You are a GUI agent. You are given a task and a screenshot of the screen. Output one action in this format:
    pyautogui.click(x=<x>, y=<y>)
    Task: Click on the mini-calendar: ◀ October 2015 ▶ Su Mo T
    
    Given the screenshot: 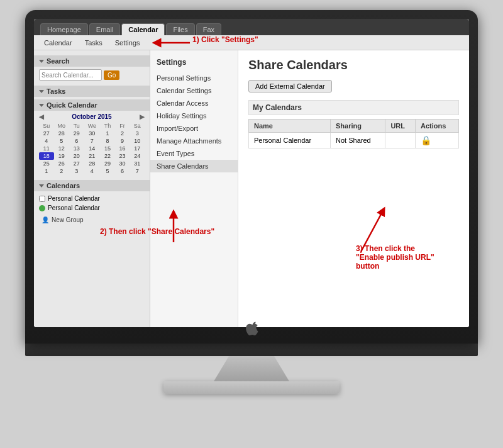 What is the action you would take?
    pyautogui.click(x=92, y=144)
    